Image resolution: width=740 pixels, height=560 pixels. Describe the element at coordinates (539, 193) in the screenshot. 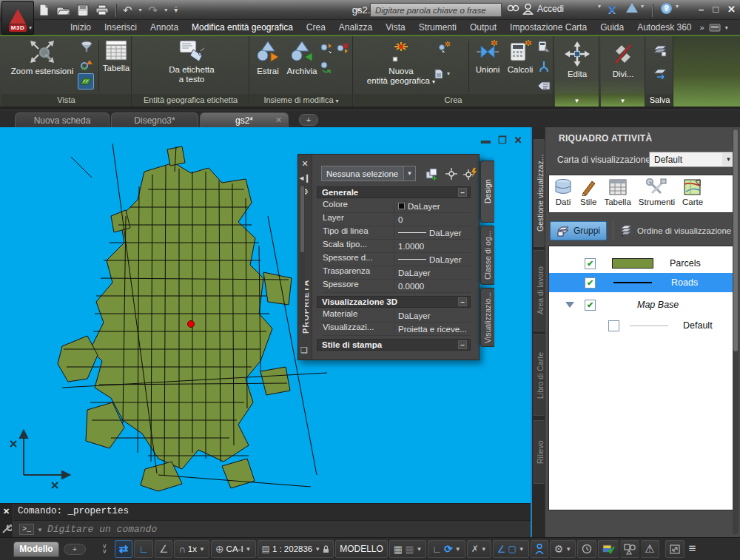

I see `side-tab-gestione-visualizzazione: Gestione visualizzaz...` at that location.